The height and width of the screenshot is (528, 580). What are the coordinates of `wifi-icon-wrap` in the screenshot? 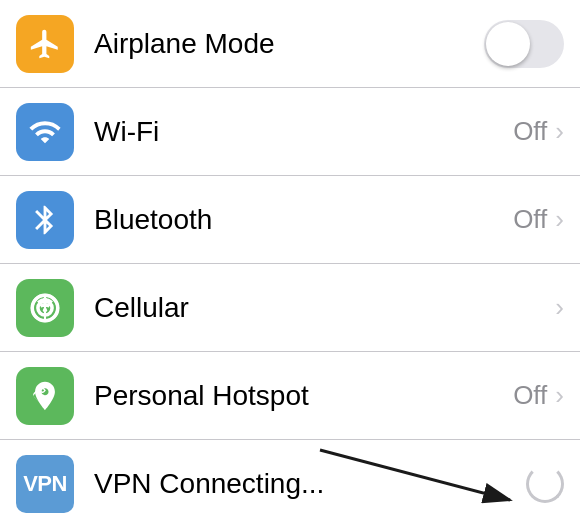 It's located at (45, 132).